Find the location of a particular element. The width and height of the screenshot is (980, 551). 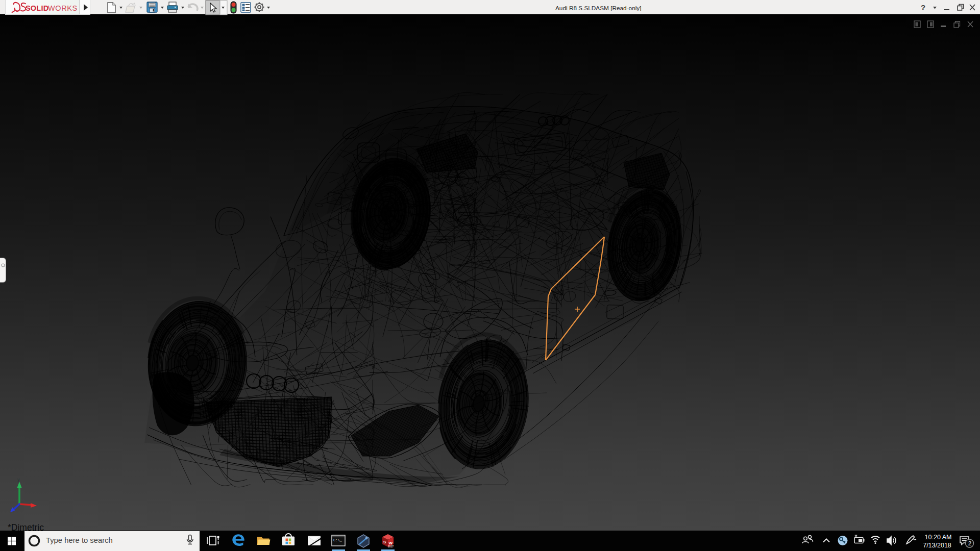

svg-text: 2 is located at coordinates (970, 543).